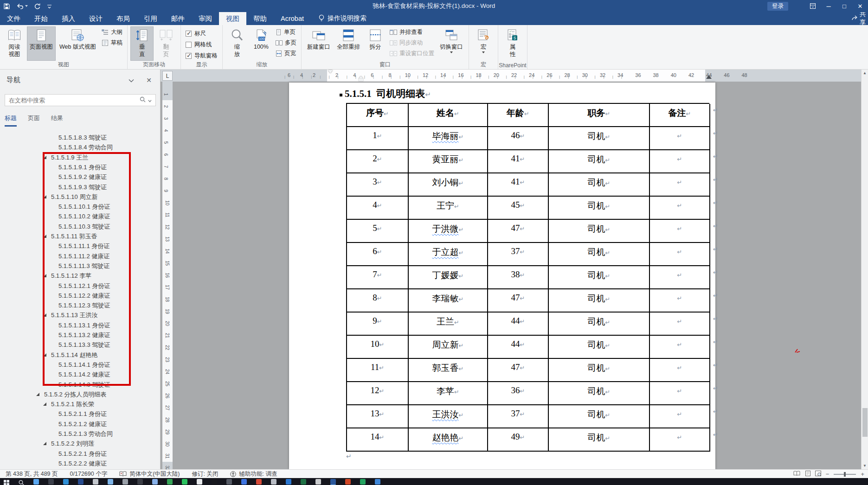  Describe the element at coordinates (205, 19) in the screenshot. I see `tab-审阅: 审阅` at that location.